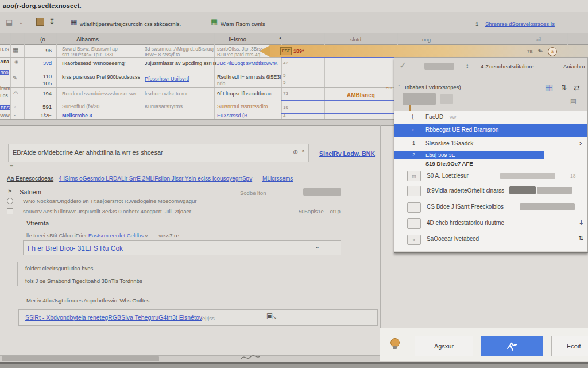 The image size is (588, 368). I want to click on search-mic-icon: ª, so click(303, 152).